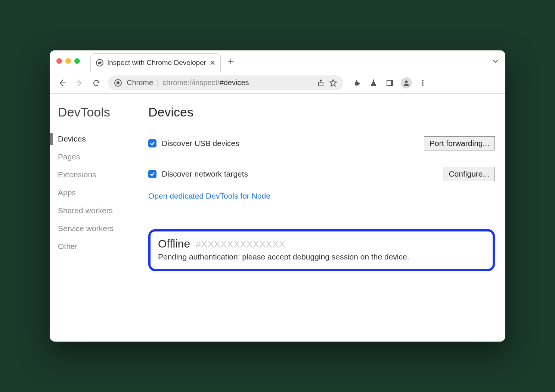 The image size is (555, 392). Describe the element at coordinates (241, 244) in the screenshot. I see `offline-device-hash: #XXXXXXXXXXXXX` at that location.